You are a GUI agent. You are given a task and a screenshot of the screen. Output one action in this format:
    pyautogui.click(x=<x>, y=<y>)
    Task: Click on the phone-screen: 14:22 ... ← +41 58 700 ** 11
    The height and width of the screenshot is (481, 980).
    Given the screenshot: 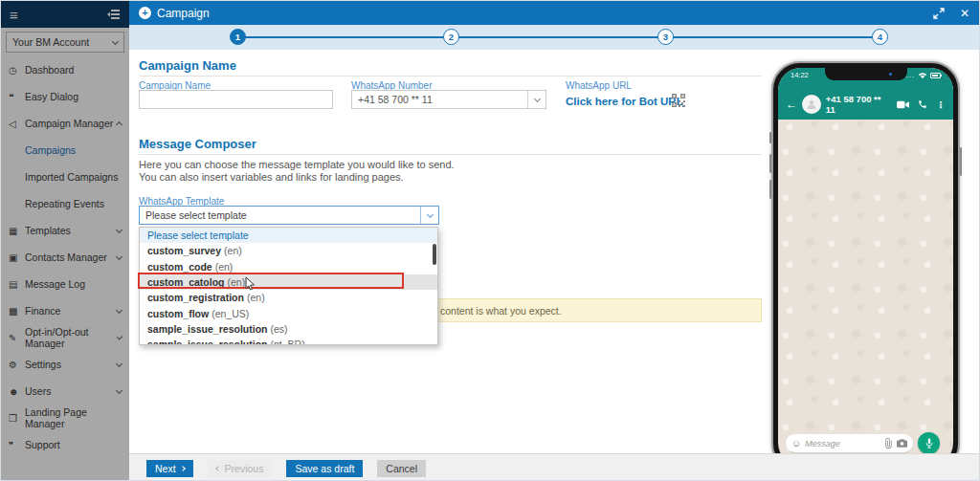 What is the action you would take?
    pyautogui.click(x=865, y=267)
    